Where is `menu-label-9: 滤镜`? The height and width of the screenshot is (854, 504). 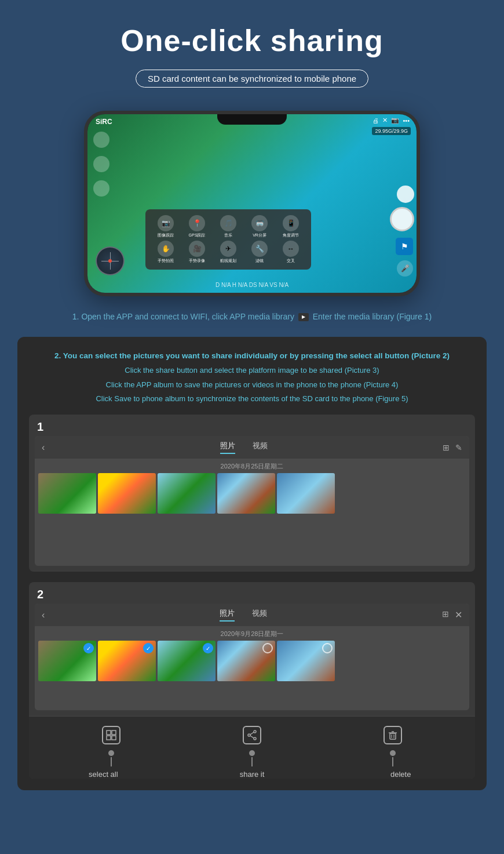
menu-label-9: 滤镜 is located at coordinates (260, 261).